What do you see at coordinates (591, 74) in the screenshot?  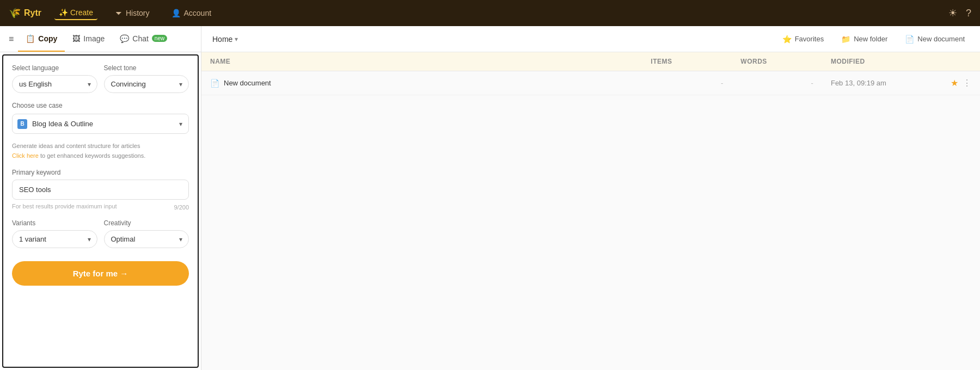 I see `doc-table: NAME ITEMS WORDS MODIFIED` at bounding box center [591, 74].